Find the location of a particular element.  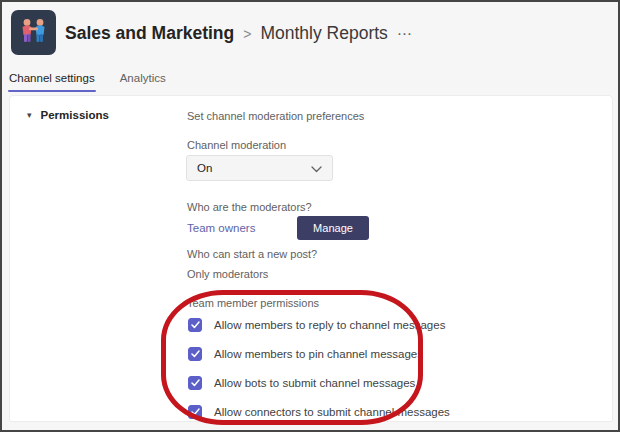

tab-bar: Channel settings Analytics is located at coordinates (88, 80).